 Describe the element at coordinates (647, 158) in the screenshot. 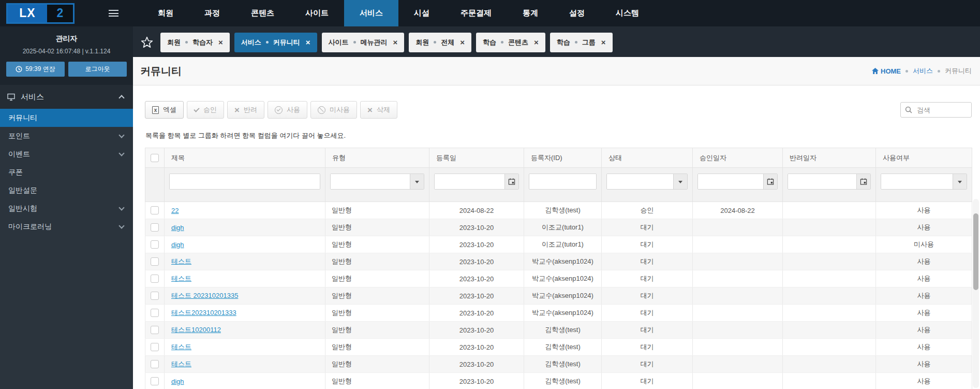

I see `column-header: 상태` at that location.